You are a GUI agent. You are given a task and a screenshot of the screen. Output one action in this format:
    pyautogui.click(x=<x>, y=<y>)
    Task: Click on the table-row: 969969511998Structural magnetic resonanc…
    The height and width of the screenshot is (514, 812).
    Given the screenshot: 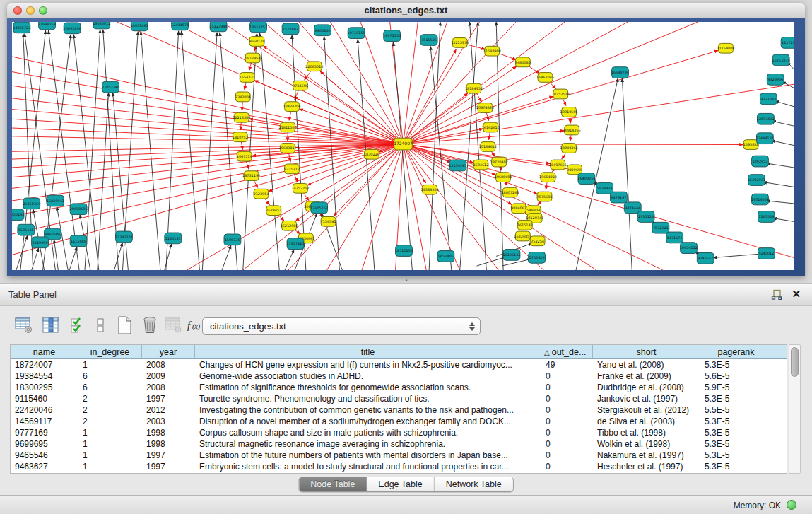 What is the action you would take?
    pyautogui.click(x=399, y=444)
    